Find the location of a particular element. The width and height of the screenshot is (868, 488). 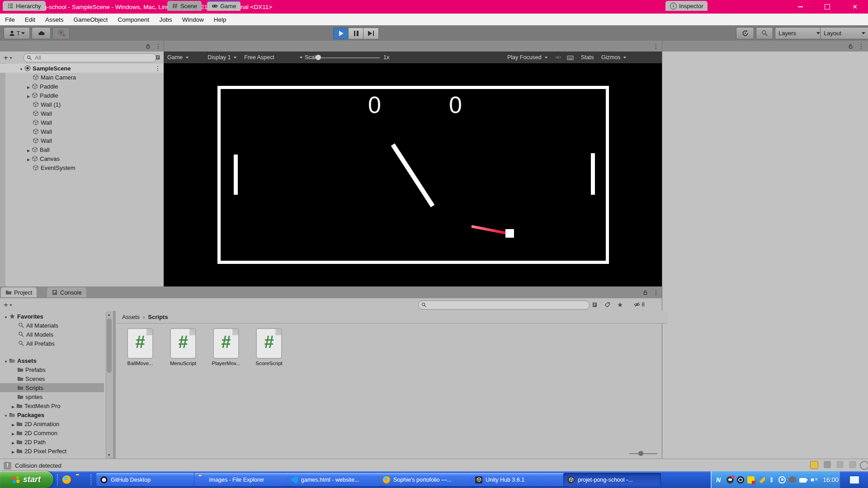

tree-item-all-models: All Models is located at coordinates (52, 334).